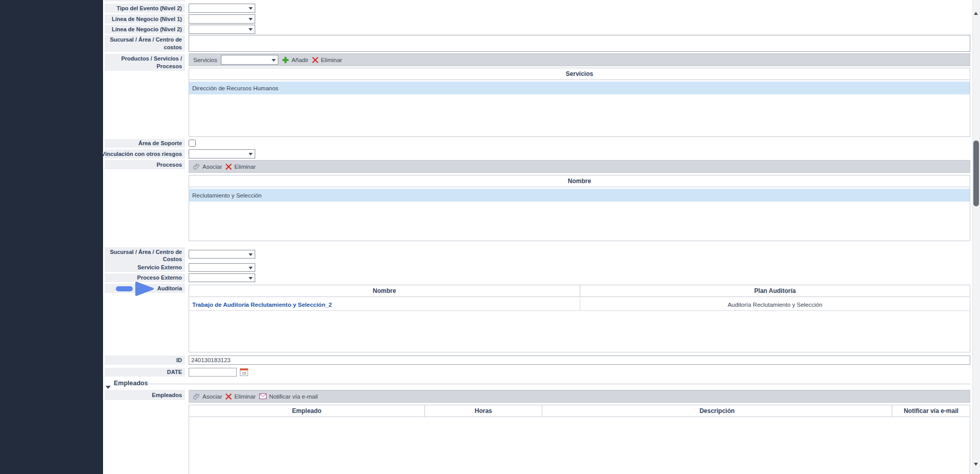 Image resolution: width=980 pixels, height=474 pixels. Describe the element at coordinates (222, 268) in the screenshot. I see `servicio-externo-select` at that location.